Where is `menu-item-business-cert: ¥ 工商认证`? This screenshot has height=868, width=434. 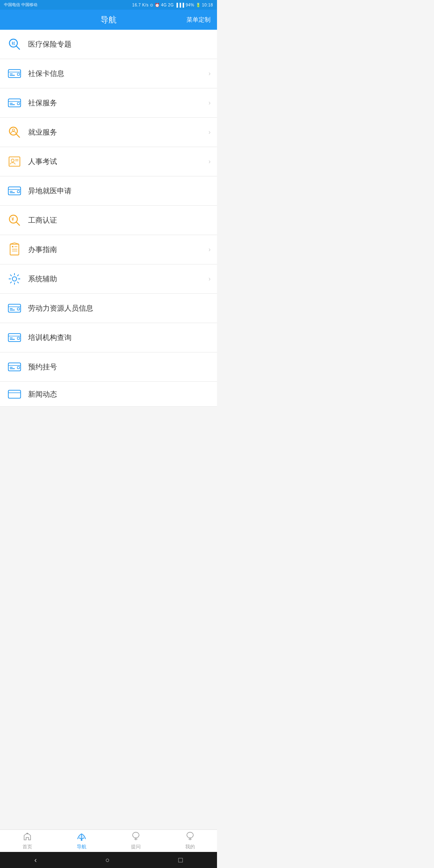
menu-item-business-cert: ¥ 工商认证 is located at coordinates (108, 220).